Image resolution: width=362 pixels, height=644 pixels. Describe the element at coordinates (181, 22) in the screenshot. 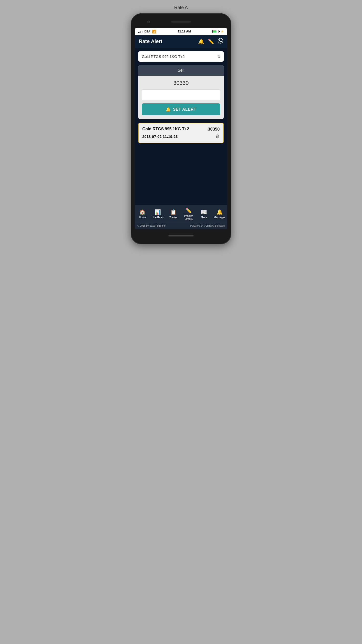

I see `phone-notch` at that location.